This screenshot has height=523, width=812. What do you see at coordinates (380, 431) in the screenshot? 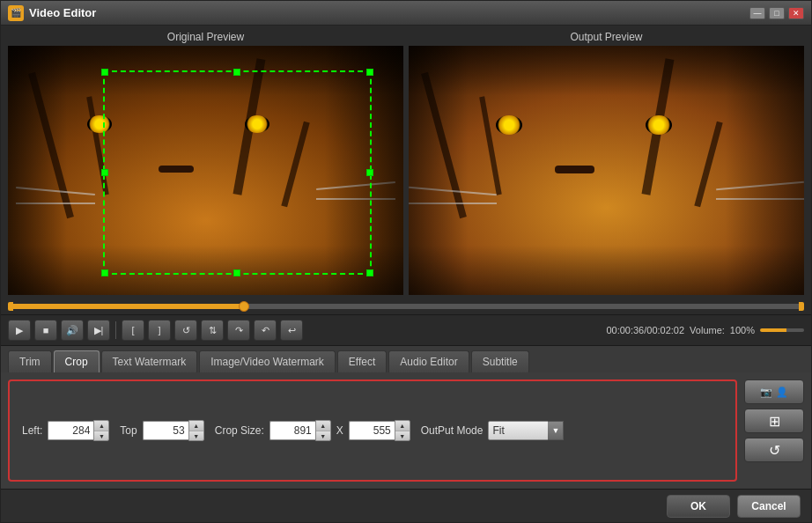
I see `height-input: ▲ ▼` at bounding box center [380, 431].